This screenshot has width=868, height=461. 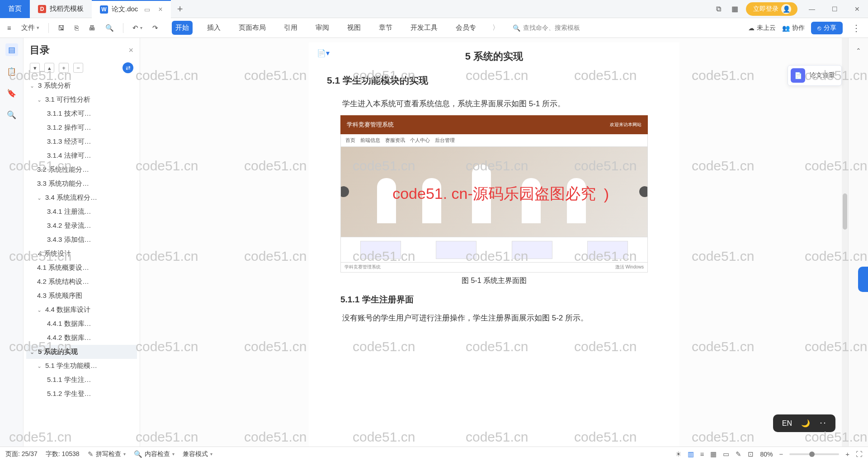 What do you see at coordinates (12, 71) in the screenshot?
I see `clipboard-icon: 📋` at bounding box center [12, 71].